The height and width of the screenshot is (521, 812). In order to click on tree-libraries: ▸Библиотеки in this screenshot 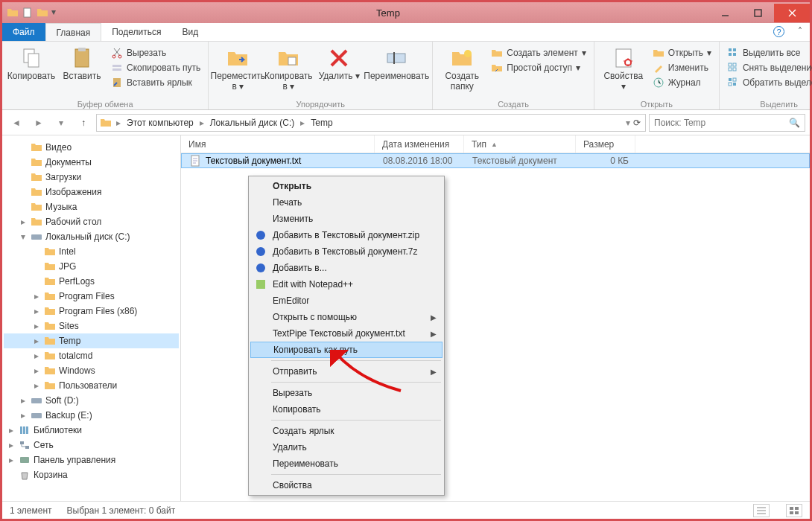, I will do `click(91, 430)`.